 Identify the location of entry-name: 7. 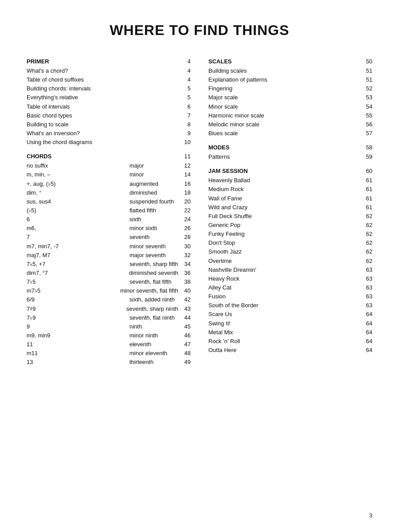
(77, 237).